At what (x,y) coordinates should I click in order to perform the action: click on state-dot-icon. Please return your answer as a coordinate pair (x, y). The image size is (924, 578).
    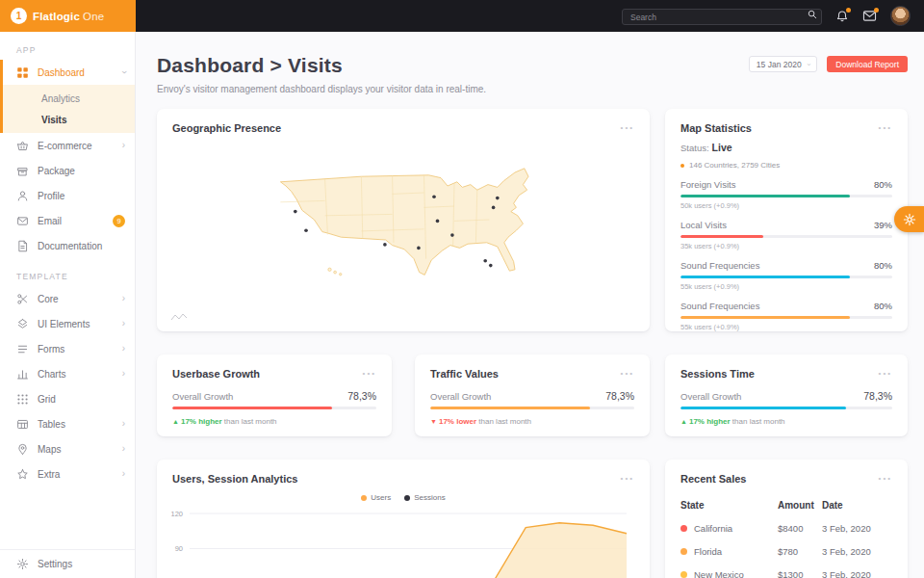
    Looking at the image, I should click on (683, 551).